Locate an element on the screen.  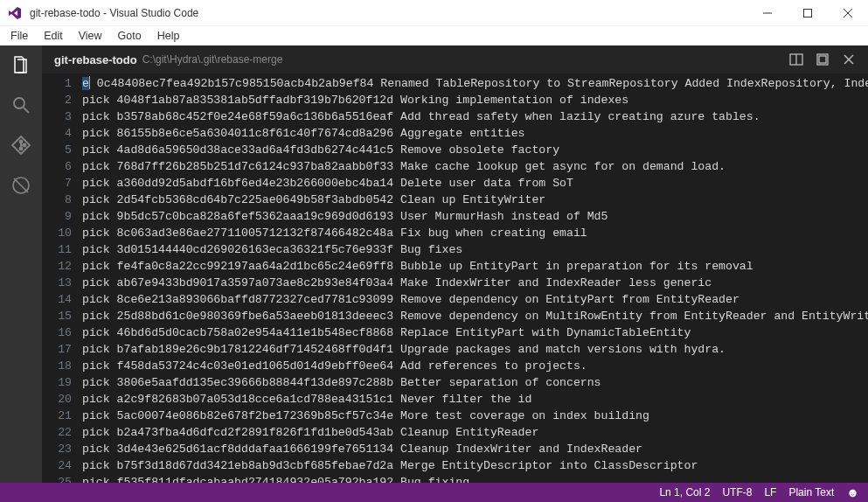
titlebar: git-rebase-todo - Visual Studio Code is located at coordinates (434, 13).